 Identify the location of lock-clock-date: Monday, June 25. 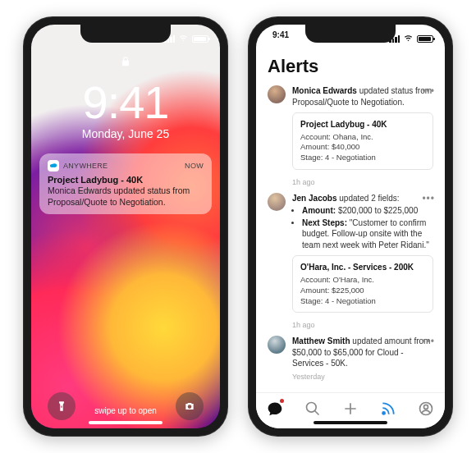
(126, 134).